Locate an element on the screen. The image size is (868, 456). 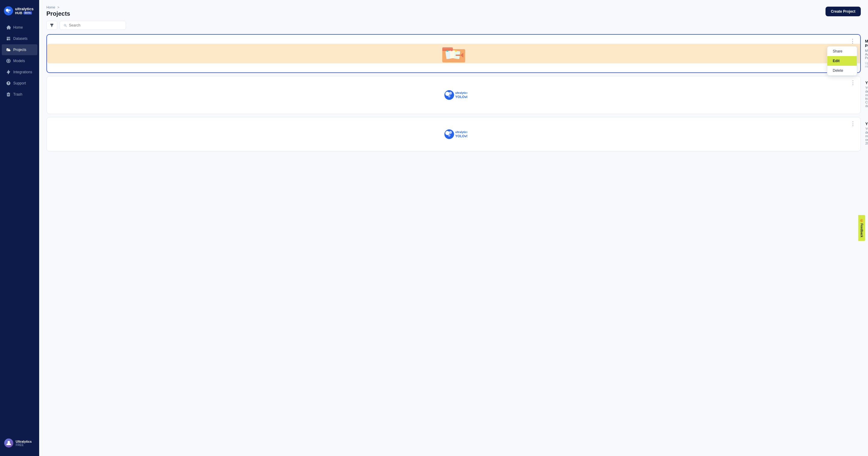
sidebar-item-models-label: Models is located at coordinates (19, 61).